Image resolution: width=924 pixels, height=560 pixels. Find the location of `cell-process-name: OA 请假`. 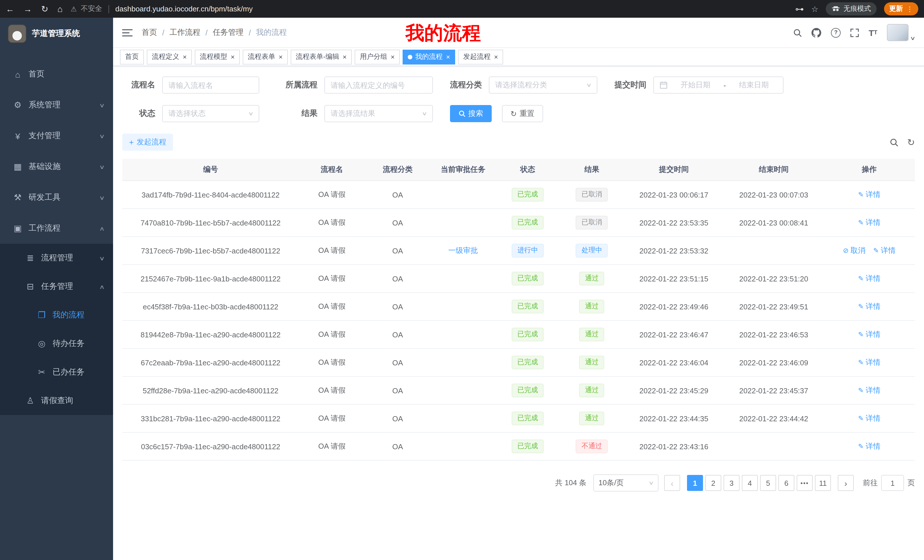

cell-process-name: OA 请假 is located at coordinates (332, 307).